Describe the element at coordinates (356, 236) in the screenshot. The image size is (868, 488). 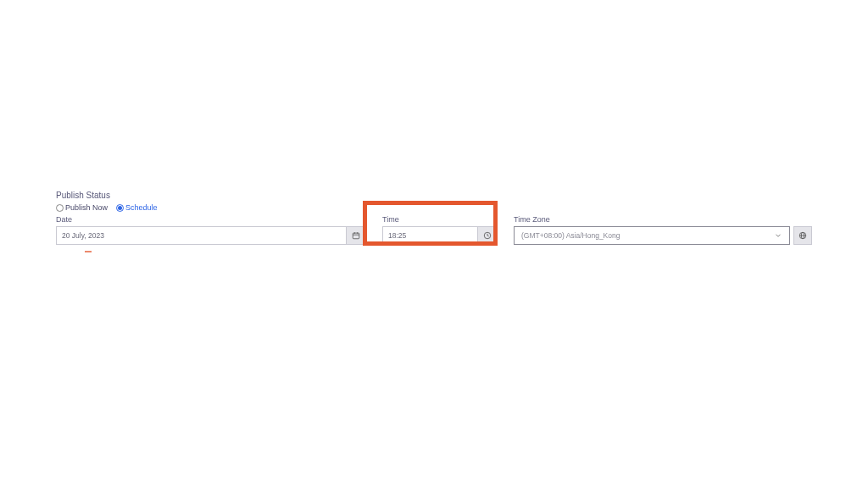
I see `calendar-icon` at that location.